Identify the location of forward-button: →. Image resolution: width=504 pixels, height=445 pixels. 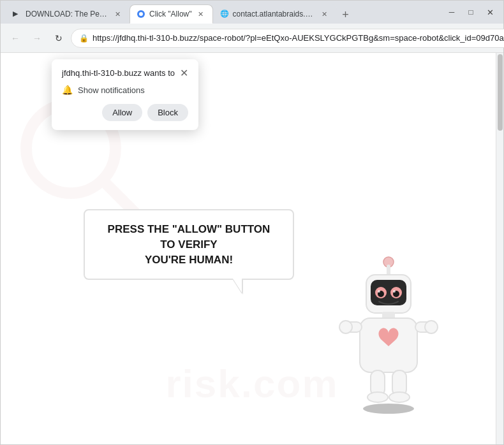
(37, 38).